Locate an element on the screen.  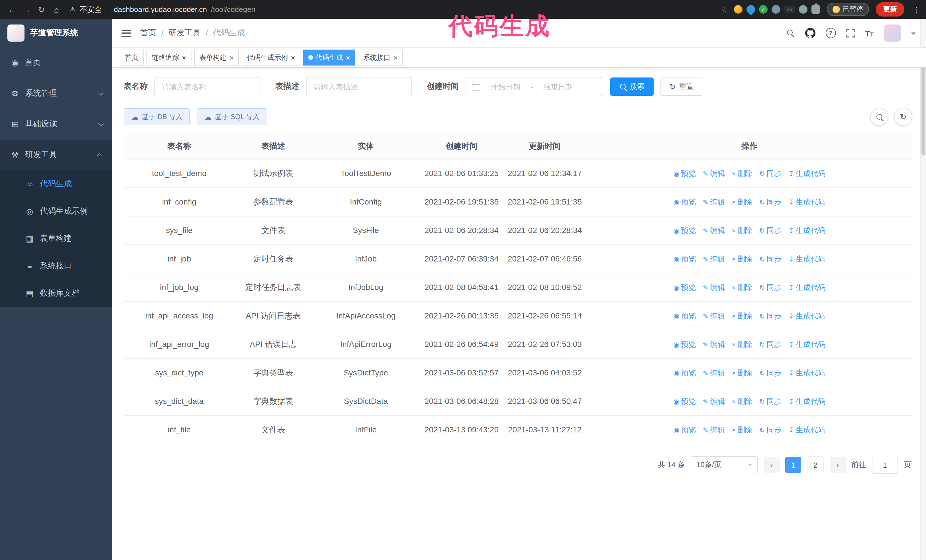
tab-tracing: 链路追踪 × is located at coordinates (169, 57).